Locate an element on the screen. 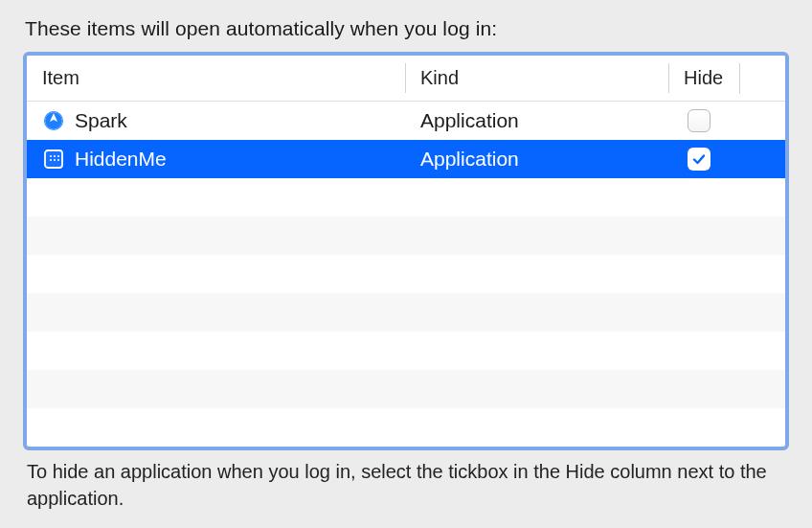 This screenshot has width=812, height=528. column-header-hide: Hide is located at coordinates (727, 79).